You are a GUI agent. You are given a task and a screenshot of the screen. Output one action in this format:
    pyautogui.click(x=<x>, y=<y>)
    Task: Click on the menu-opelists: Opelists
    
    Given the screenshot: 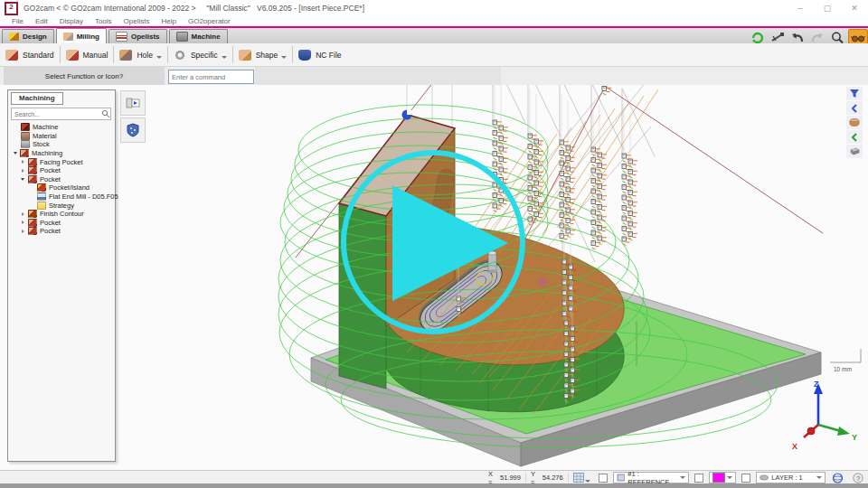 What is the action you would take?
    pyautogui.click(x=137, y=22)
    